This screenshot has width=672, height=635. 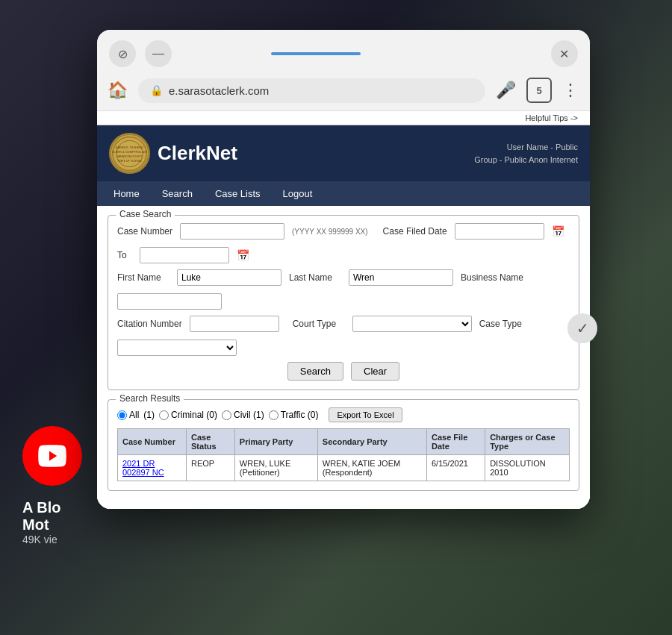 What do you see at coordinates (243, 255) in the screenshot?
I see `calendar-icon-to: 📅` at bounding box center [243, 255].